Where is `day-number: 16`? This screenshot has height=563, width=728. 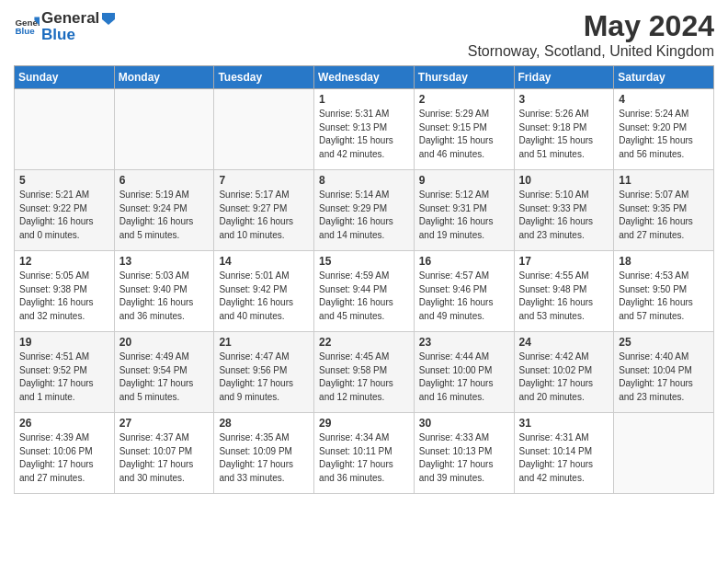 day-number: 16 is located at coordinates (464, 261).